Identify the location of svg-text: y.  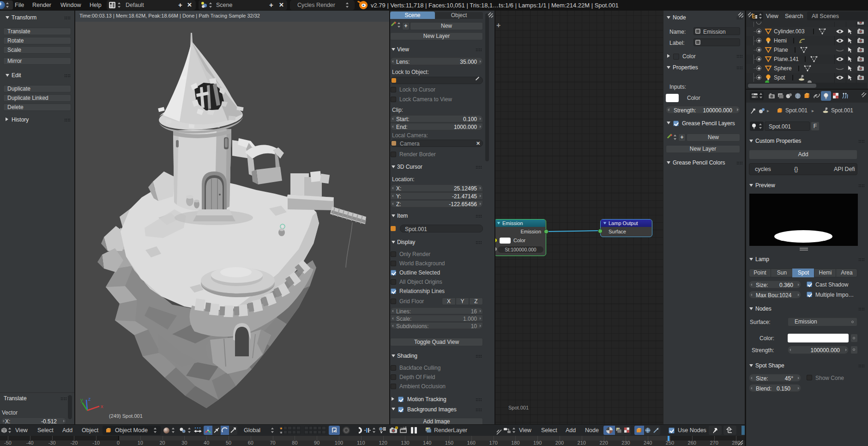
(82, 400).